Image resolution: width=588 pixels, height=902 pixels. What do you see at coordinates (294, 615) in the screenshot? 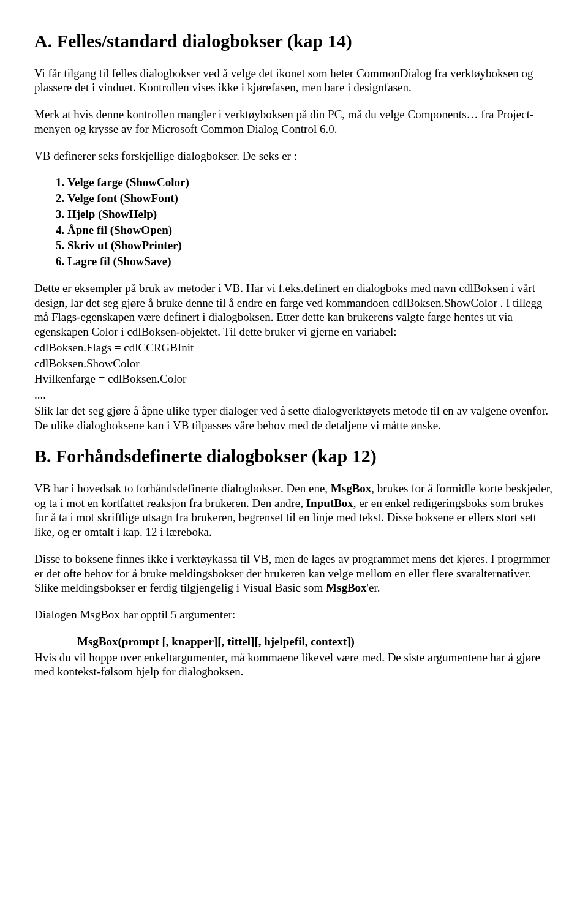
I see `section-b-para3: Dialogen MsgBox har opptil 5 argumenter:` at bounding box center [294, 615].